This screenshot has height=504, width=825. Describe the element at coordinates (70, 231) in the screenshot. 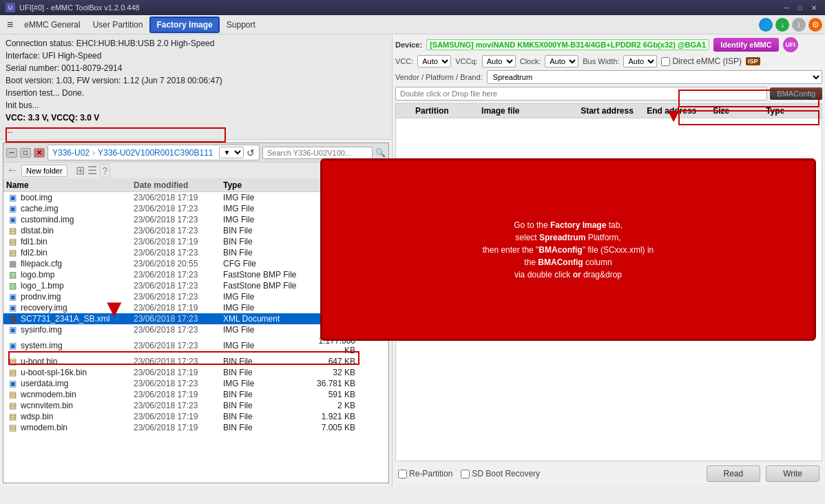

I see `file-name-cell: ▤ dlstat.bin` at that location.